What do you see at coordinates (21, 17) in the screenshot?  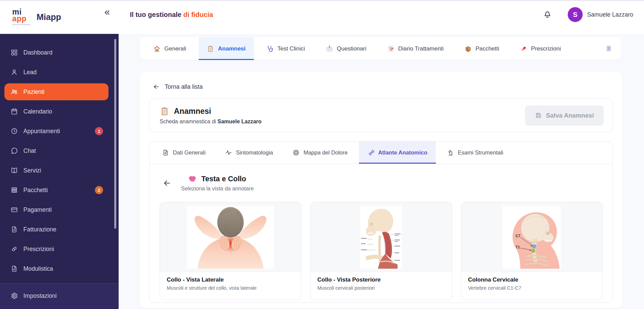 I see `miapp-logo: mi app` at bounding box center [21, 17].